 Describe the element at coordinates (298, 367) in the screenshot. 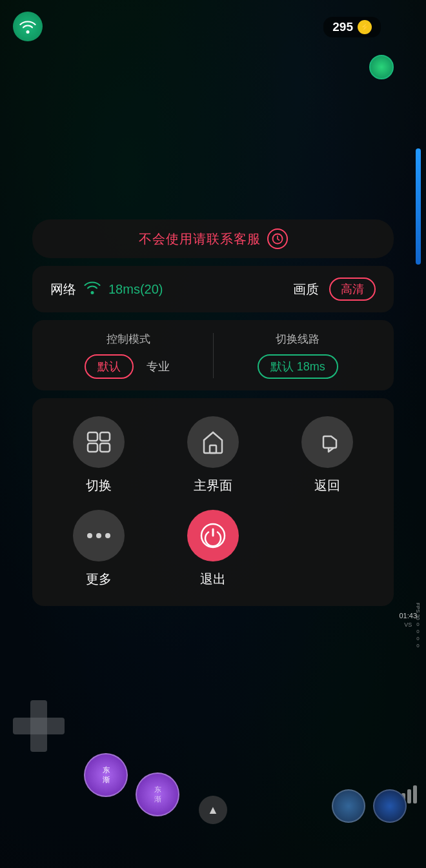

I see `switch-line-default-tag: 默认 18ms` at that location.